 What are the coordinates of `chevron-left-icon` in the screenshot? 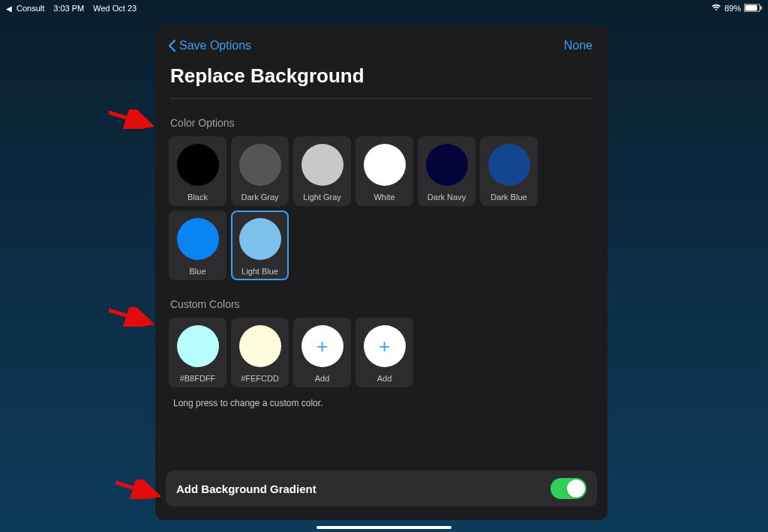 It's located at (172, 46).